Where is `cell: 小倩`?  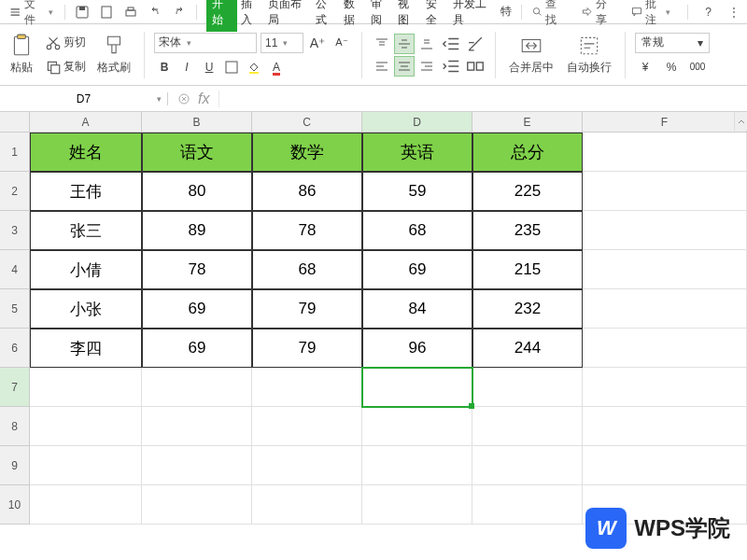
cell: 小倩 is located at coordinates (86, 270).